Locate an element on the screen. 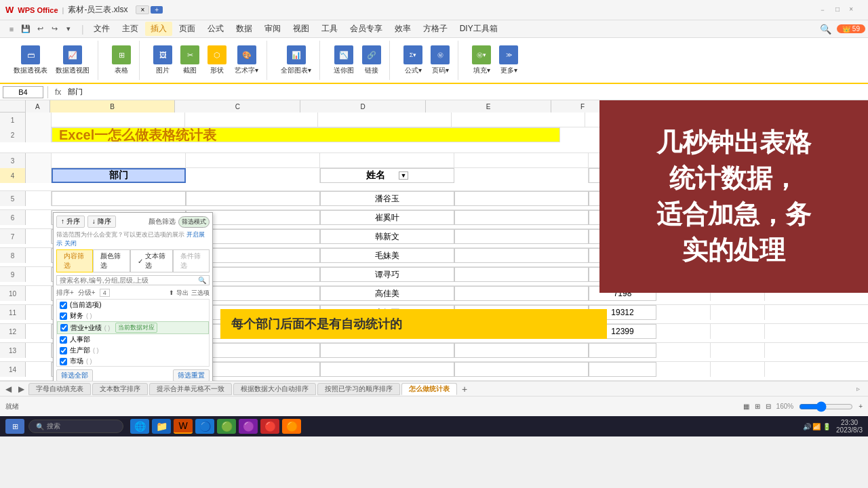  menu-grid: 方格子 is located at coordinates (435, 28).